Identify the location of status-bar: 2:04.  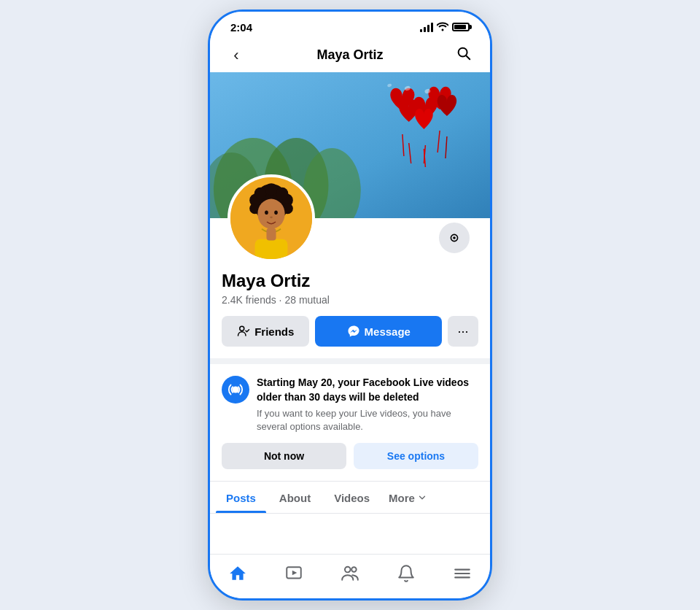
(350, 26).